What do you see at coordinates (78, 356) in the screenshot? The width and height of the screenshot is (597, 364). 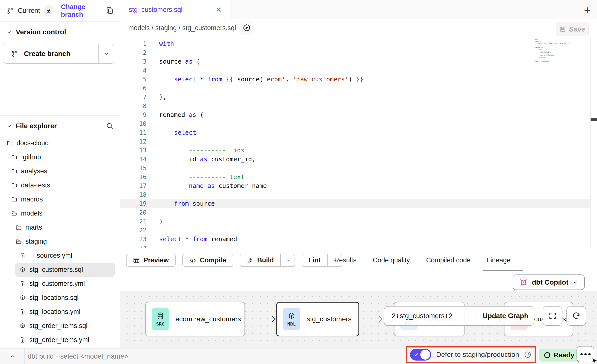 I see `command-input: dbt build --select <model_name>` at bounding box center [78, 356].